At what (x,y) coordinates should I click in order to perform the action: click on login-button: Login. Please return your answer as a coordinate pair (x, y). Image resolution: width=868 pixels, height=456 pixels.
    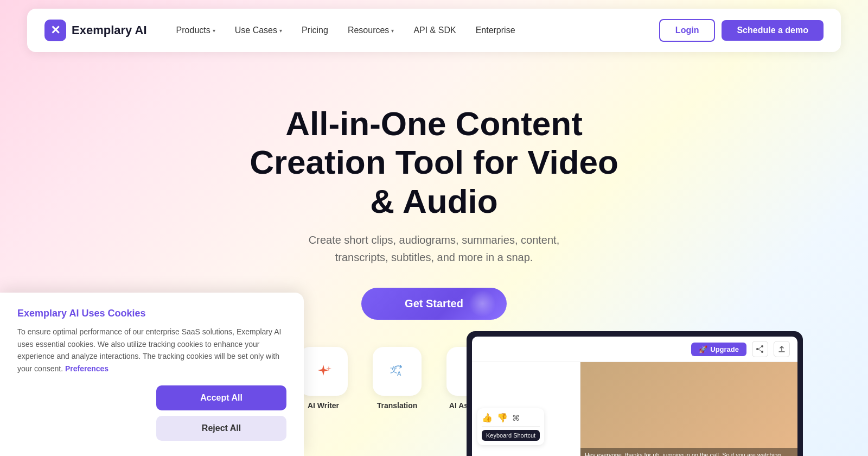
    Looking at the image, I should click on (687, 30).